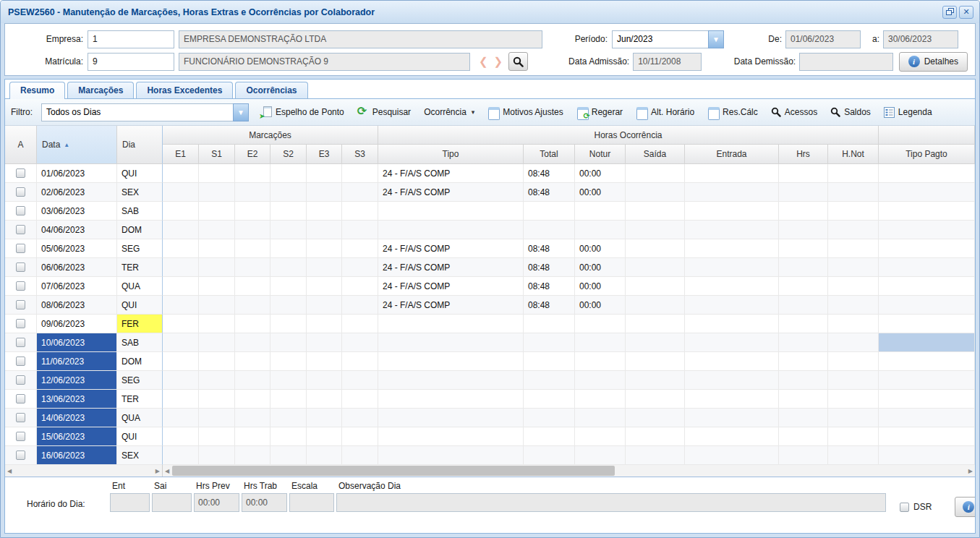 This screenshot has width=980, height=538. What do you see at coordinates (665, 112) in the screenshot?
I see `alt-horario-button: Alt. Horário` at bounding box center [665, 112].